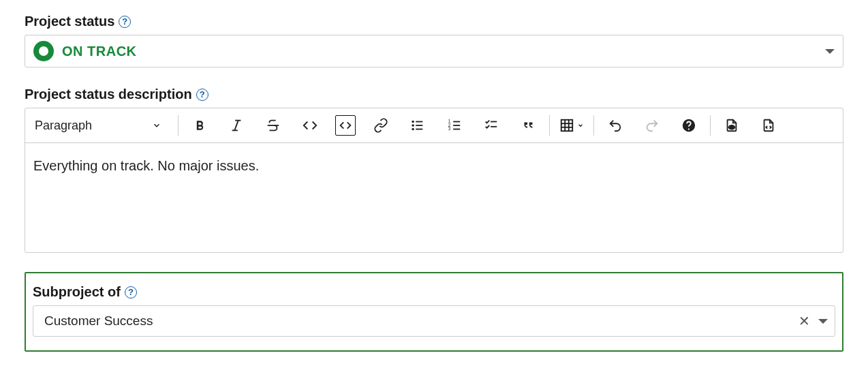  Describe the element at coordinates (434, 22) in the screenshot. I see `project-status-label-row: Project status ?` at that location.